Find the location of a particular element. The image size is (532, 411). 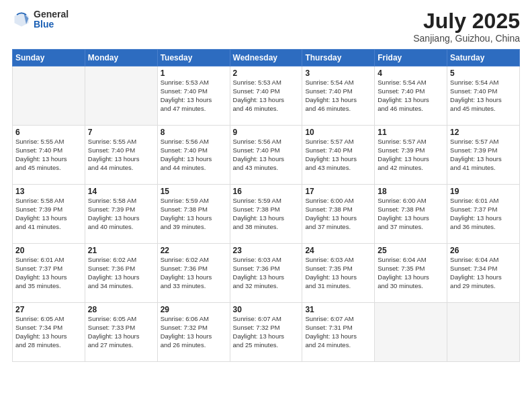

col-sunday: Sunday is located at coordinates (49, 58).